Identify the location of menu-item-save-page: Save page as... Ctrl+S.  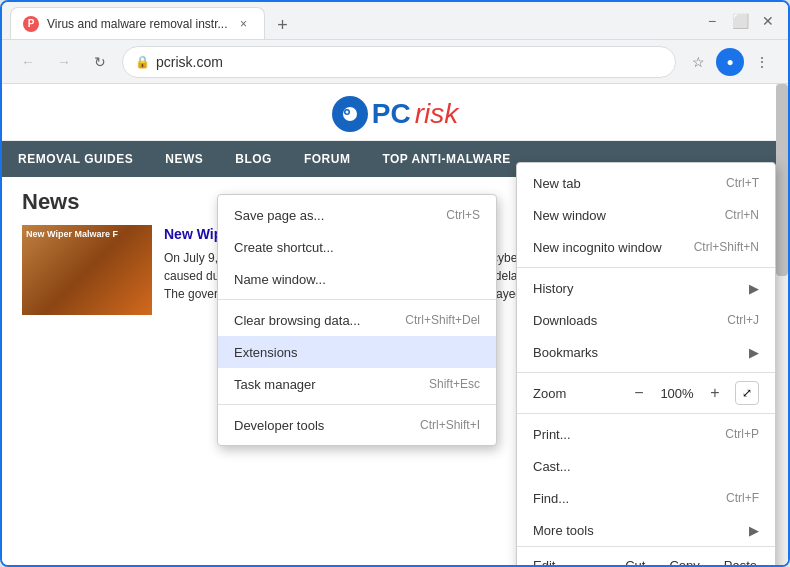
(357, 215).